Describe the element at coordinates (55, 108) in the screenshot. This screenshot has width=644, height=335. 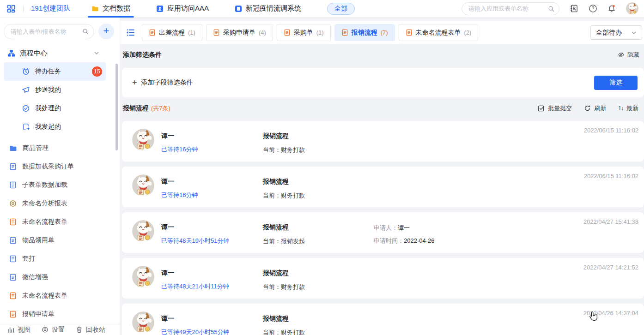
I see `sidebar-process-item: 我处理的` at that location.